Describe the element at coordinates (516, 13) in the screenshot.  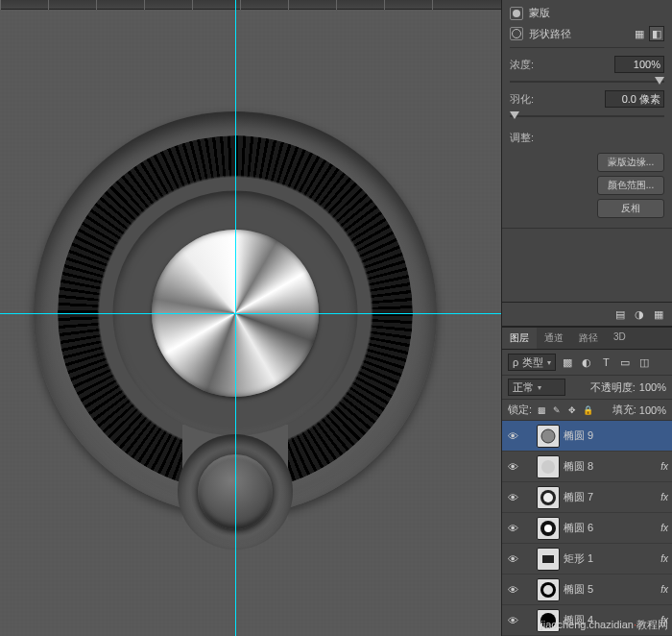
I see `mask-chip-icon` at that location.